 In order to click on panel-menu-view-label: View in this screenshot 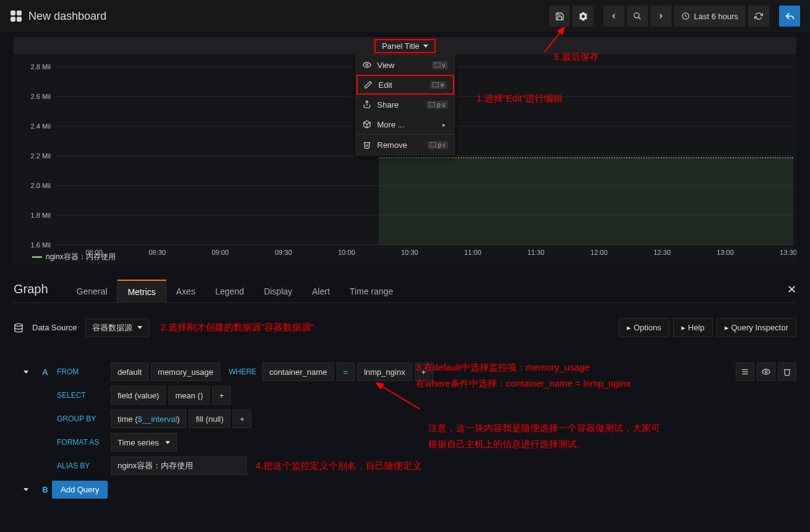, I will do `click(386, 66)`.